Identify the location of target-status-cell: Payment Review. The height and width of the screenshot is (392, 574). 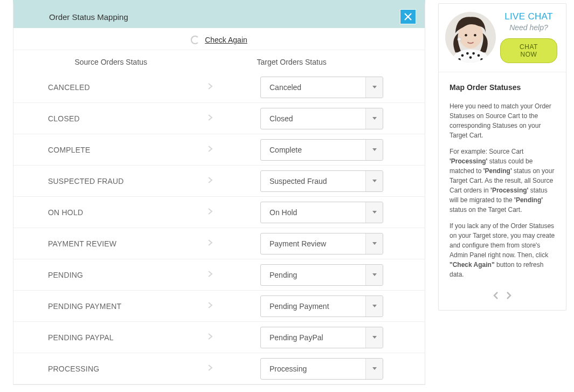
(326, 244).